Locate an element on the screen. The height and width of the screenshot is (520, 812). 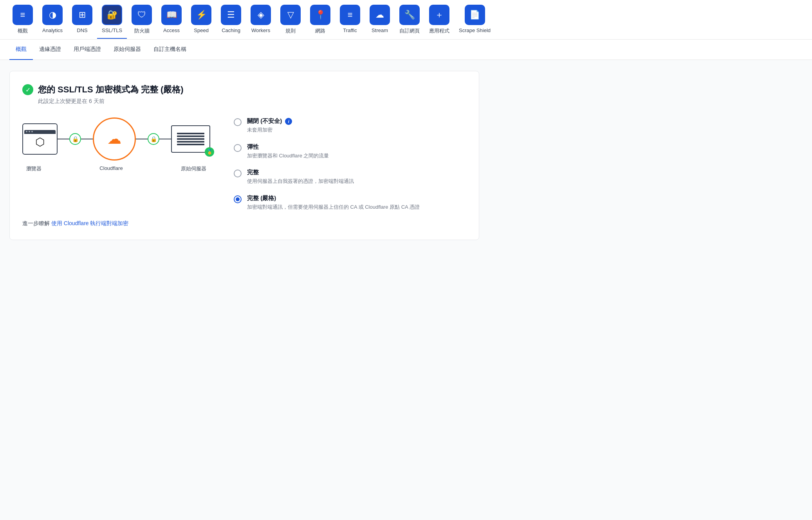
option-off: 關閉 (不安全)i未套用加密 is located at coordinates (350, 126).